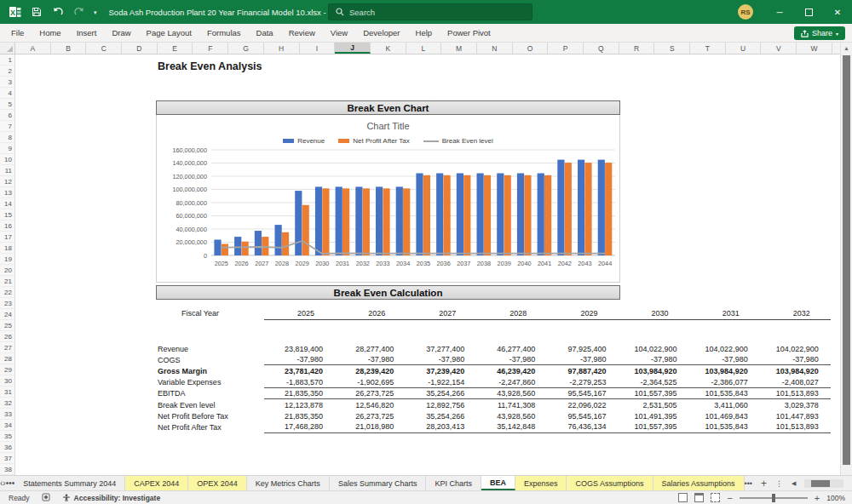 The width and height of the screenshot is (852, 504). Describe the element at coordinates (69, 48) in the screenshot. I see `column-header-b: B` at that location.